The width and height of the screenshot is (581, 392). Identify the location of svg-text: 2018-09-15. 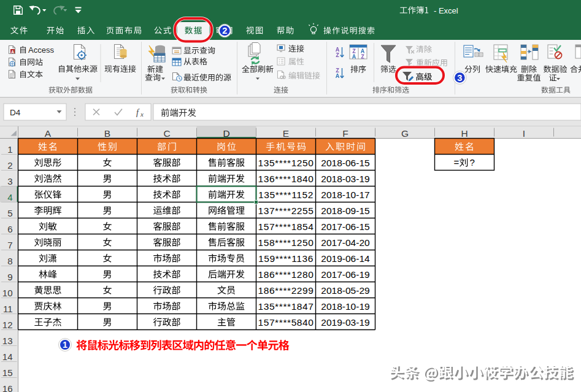
(345, 211).